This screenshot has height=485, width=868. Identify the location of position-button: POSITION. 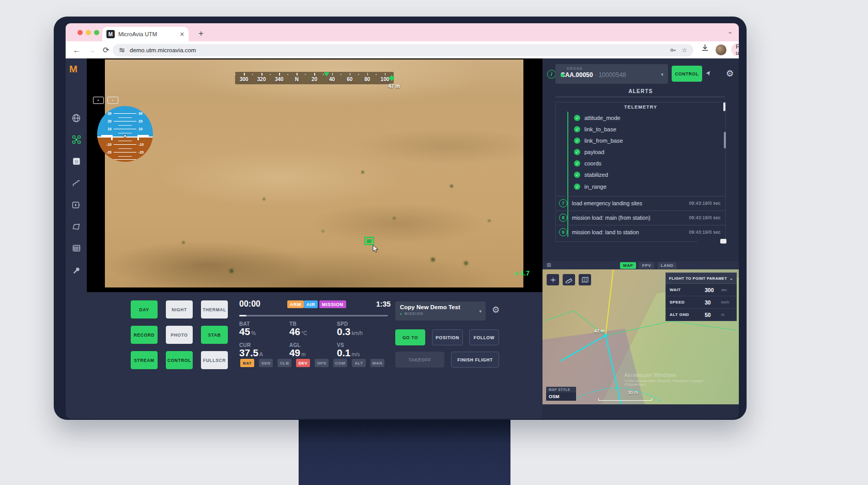
(447, 337).